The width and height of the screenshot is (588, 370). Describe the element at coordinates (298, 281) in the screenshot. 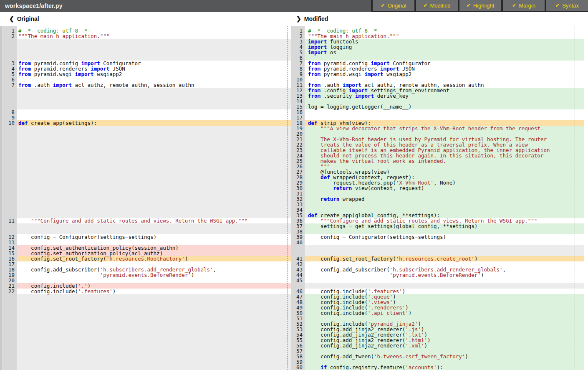

I see `line-number: 45` at that location.